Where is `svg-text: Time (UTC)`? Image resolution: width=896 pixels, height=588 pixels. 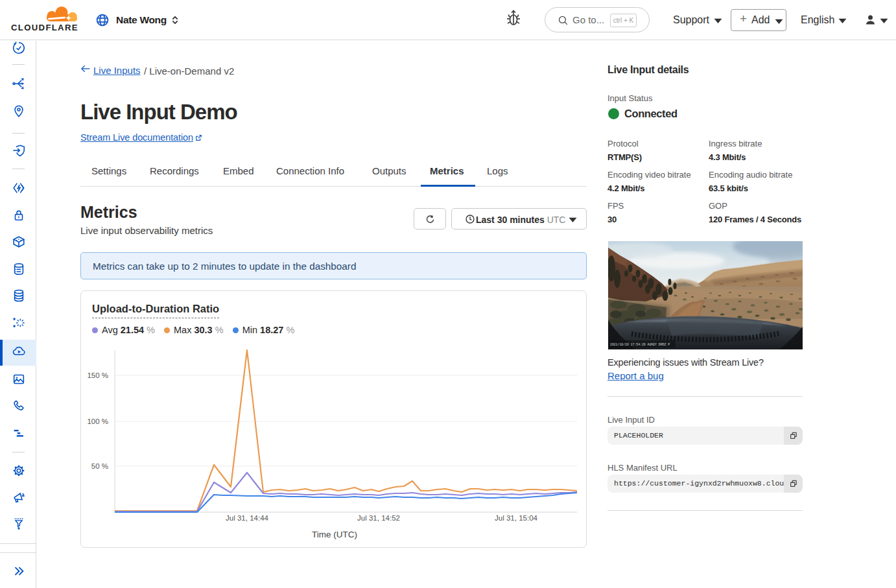 svg-text: Time (UTC) is located at coordinates (335, 534).